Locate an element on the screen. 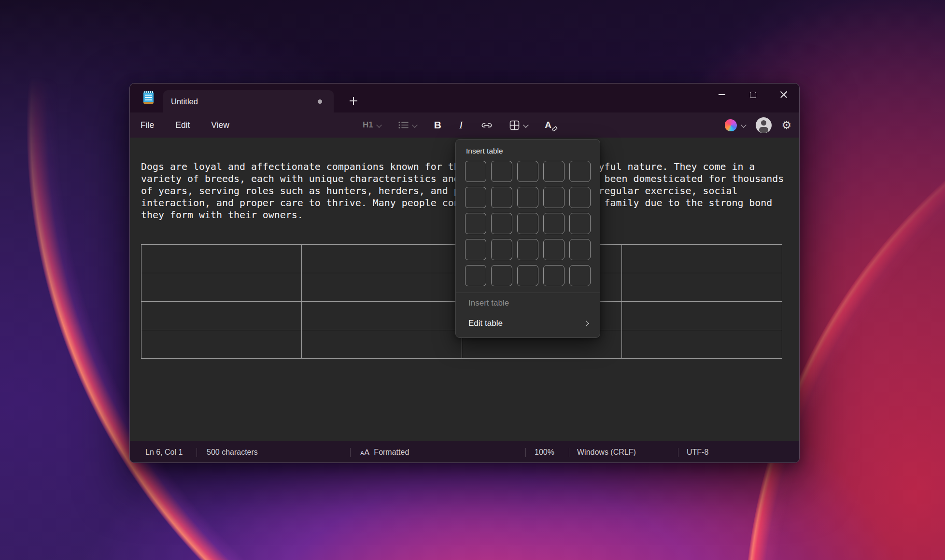  tab-untitled: Untitled is located at coordinates (248, 101).